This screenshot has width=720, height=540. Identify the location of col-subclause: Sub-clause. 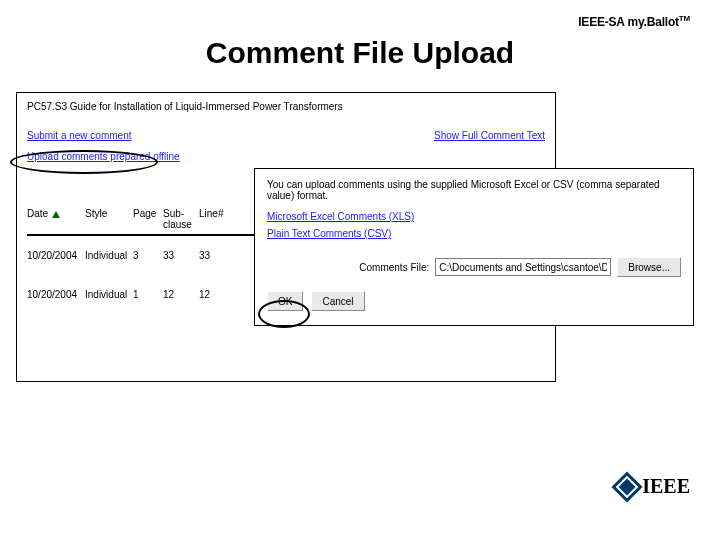
(181, 219).